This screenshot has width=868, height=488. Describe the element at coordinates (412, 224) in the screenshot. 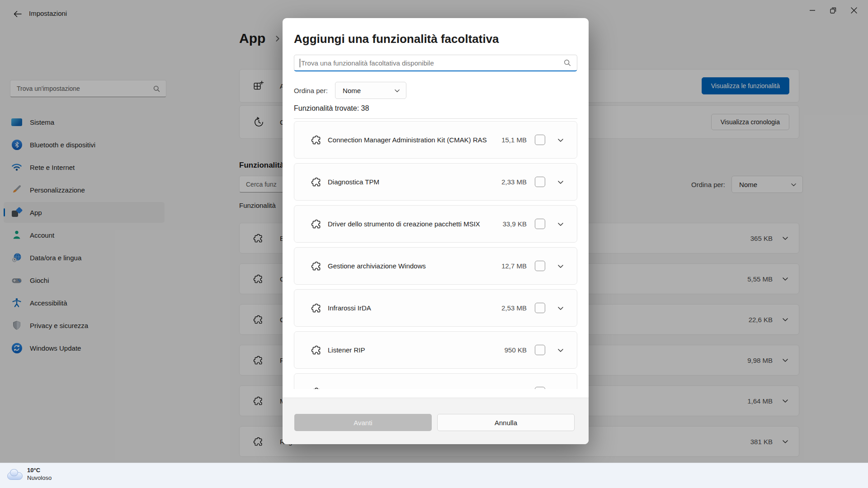

I see `feature-name: Driver dello strumento di creazione pacc…` at that location.